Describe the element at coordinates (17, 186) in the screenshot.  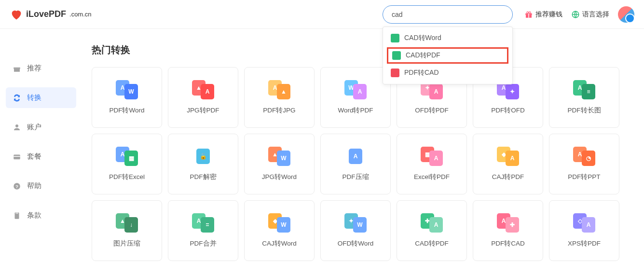
I see `help-icon: ?` at that location.